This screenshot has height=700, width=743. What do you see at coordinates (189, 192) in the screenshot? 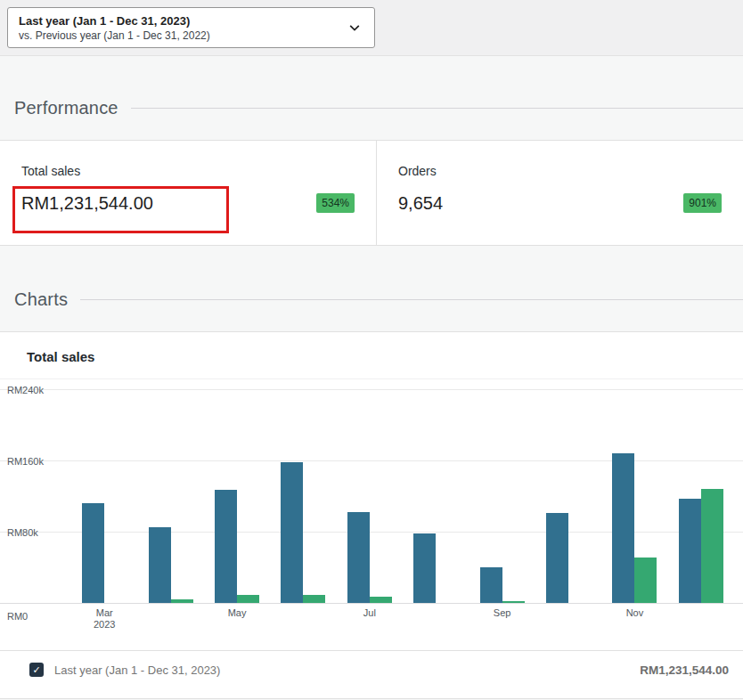
I see `indicator-total-sales: Total sales RM1,231,544.00 534%` at bounding box center [189, 192].